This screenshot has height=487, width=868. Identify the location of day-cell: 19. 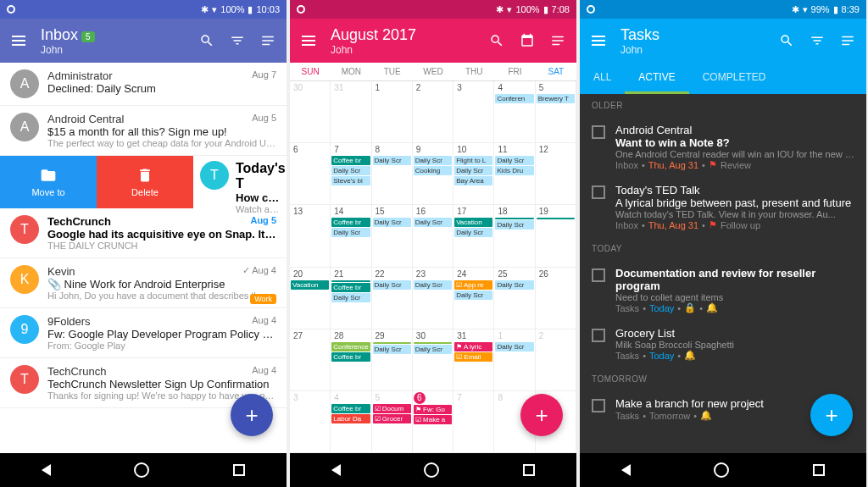
(556, 235).